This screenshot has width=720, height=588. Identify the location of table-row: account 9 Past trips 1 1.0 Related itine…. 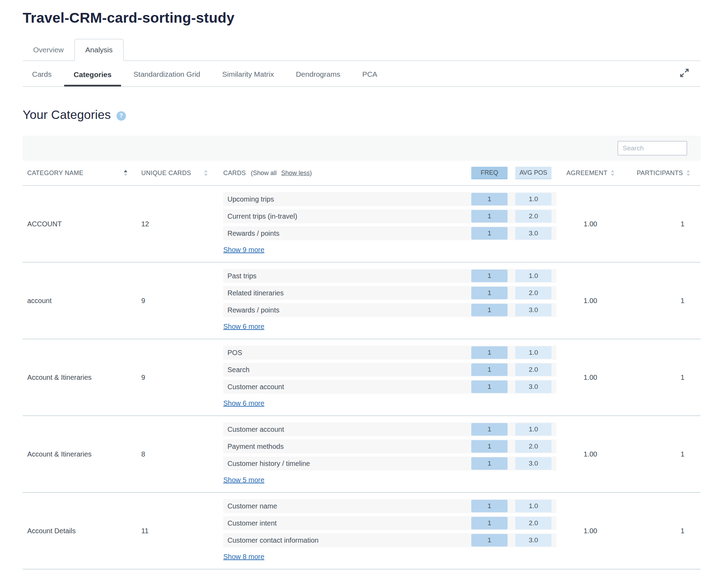
(361, 301).